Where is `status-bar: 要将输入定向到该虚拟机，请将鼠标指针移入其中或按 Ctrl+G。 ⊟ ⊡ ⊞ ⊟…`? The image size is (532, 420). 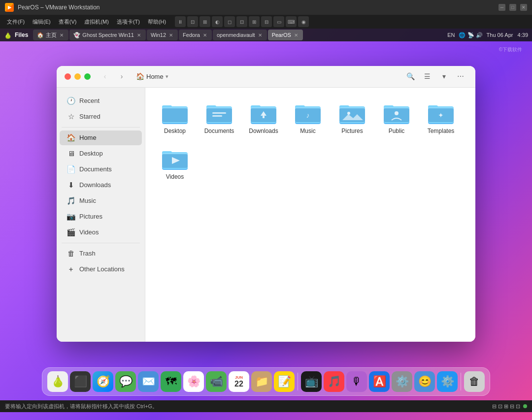 status-bar: 要将输入定向到该虚拟机，请将鼠标指针移入其中或按 Ctrl+G。 ⊟ ⊡ ⊞ ⊟… is located at coordinates (266, 406).